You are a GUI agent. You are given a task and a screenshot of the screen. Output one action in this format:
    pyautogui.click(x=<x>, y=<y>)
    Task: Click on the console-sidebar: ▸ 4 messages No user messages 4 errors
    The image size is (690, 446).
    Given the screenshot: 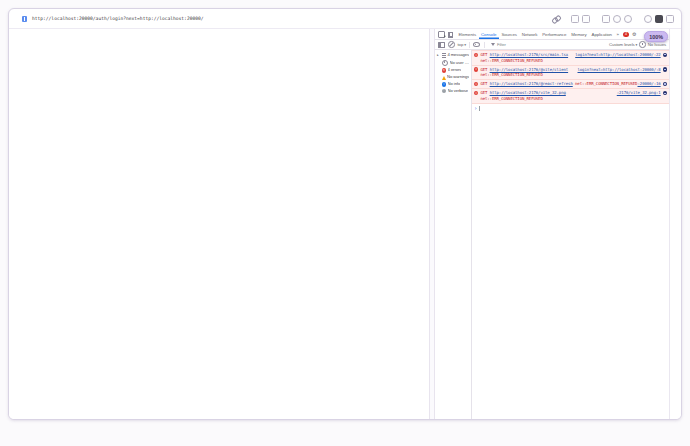 What is the action you would take?
    pyautogui.click(x=454, y=234)
    